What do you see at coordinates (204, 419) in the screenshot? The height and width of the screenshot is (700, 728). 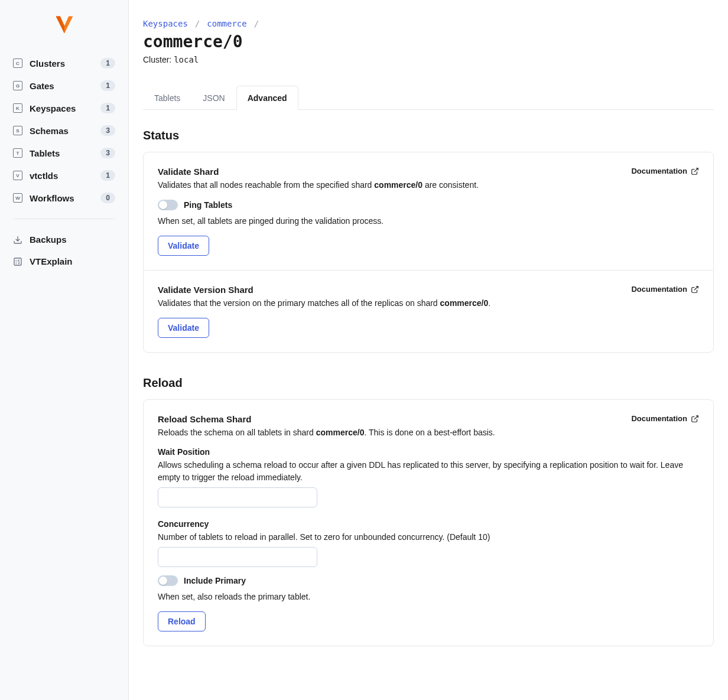 I see `reload-schema-title: Reload Schema Shard` at bounding box center [204, 419].